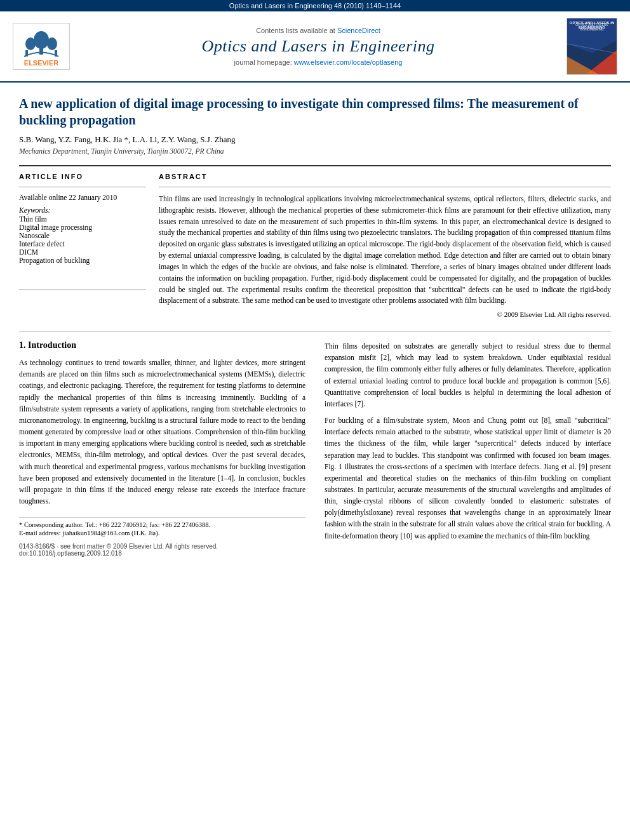  What do you see at coordinates (83, 219) in the screenshot?
I see `keyword-1: Thin film` at bounding box center [83, 219].